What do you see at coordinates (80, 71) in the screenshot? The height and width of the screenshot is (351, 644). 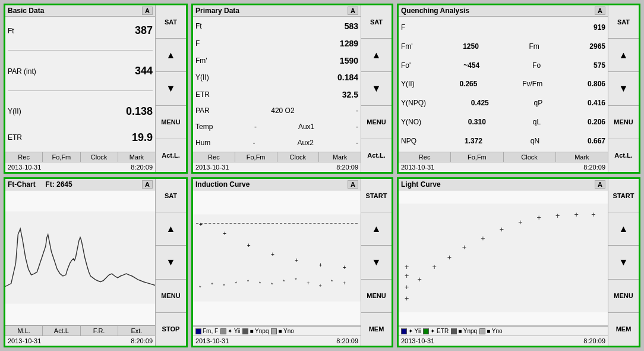 I see `basic-par-row: PAR (int) 344` at bounding box center [80, 71].